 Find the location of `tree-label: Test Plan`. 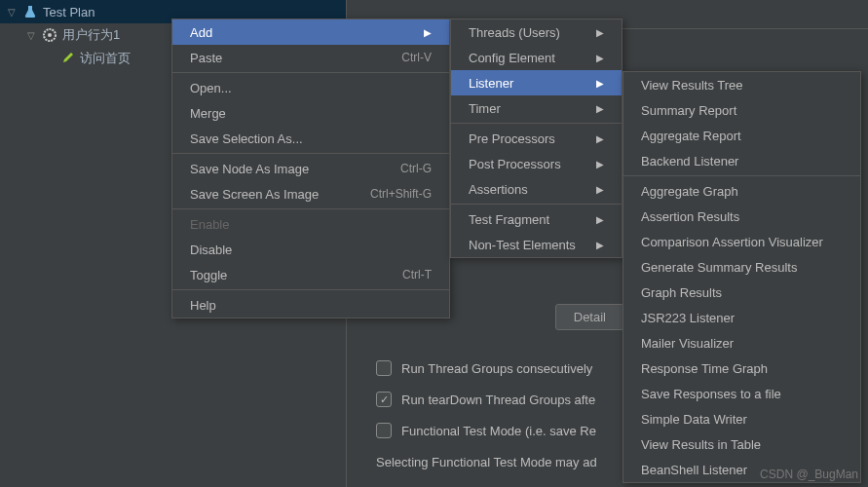

tree-label: Test Plan is located at coordinates (68, 12).